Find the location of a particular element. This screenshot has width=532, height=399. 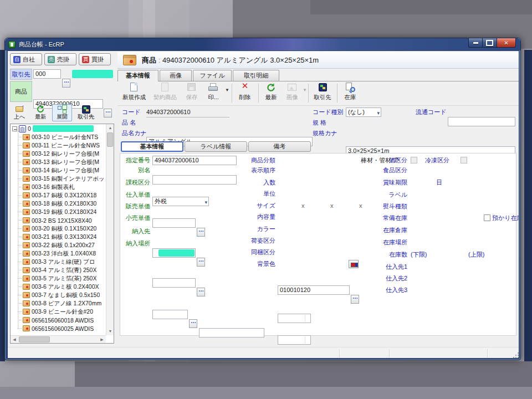

tree-horizontal-scrollbar: ◀ ▶ is located at coordinates (58, 339).